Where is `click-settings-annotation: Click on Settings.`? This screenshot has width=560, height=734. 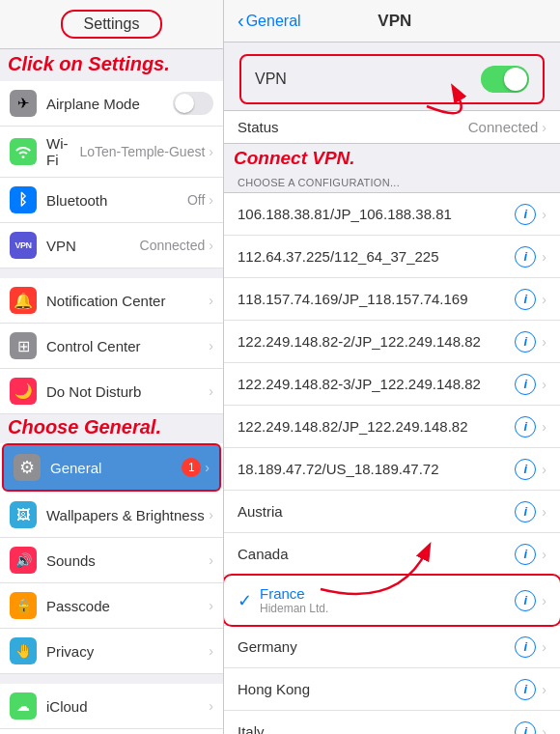 click-settings-annotation: Click on Settings. is located at coordinates (112, 66).